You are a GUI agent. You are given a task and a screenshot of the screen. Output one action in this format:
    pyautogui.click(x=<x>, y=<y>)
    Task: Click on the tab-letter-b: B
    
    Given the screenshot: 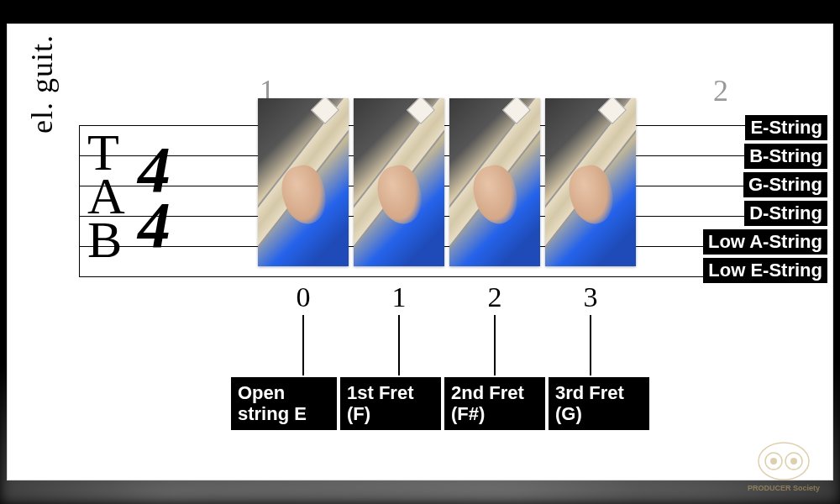 What is the action you would take?
    pyautogui.click(x=106, y=239)
    